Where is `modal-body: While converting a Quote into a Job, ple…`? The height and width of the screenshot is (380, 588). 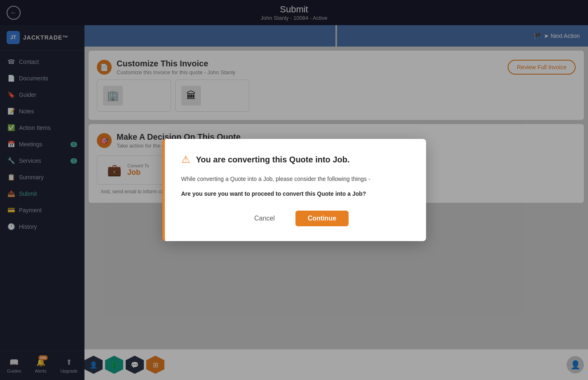 modal-body: While converting a Quote into a Job, ple… is located at coordinates (295, 187).